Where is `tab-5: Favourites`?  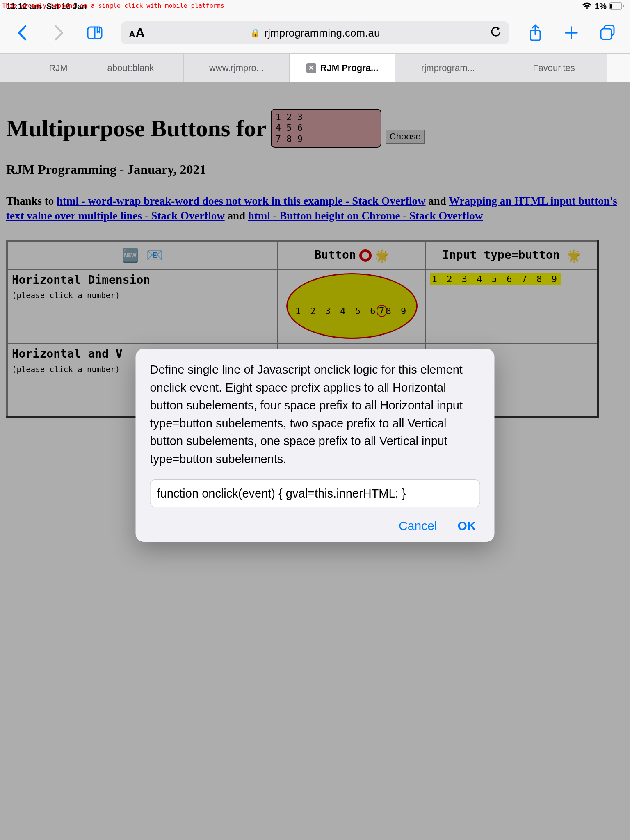 tab-5: Favourites is located at coordinates (554, 68).